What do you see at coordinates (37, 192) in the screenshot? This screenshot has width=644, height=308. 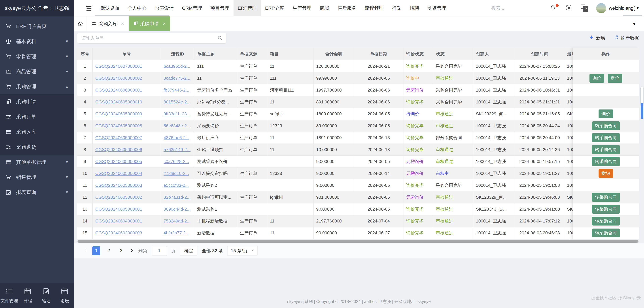 I see `sidebar-item-报表查询: 报表查询▼` at bounding box center [37, 192].